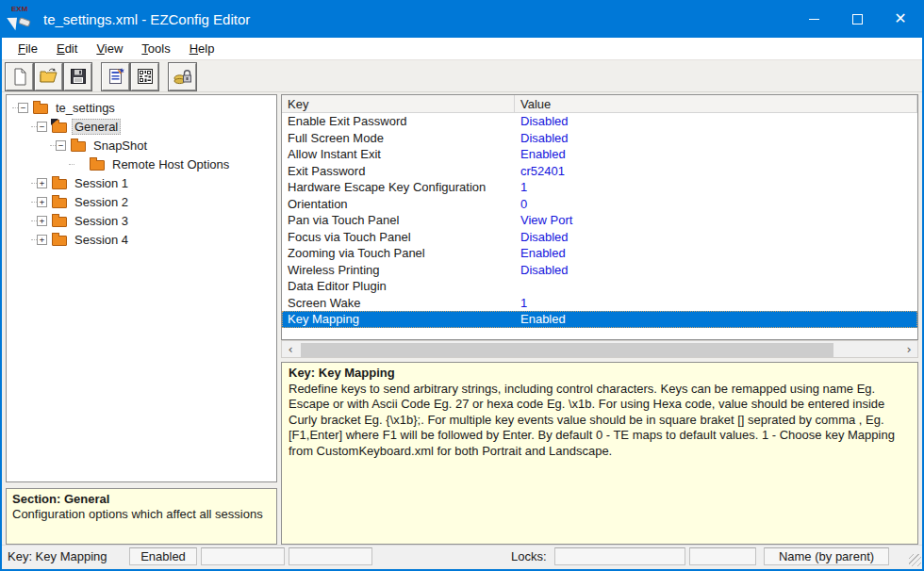 The width and height of the screenshot is (924, 571). I want to click on barcode-settings-button, so click(145, 77).